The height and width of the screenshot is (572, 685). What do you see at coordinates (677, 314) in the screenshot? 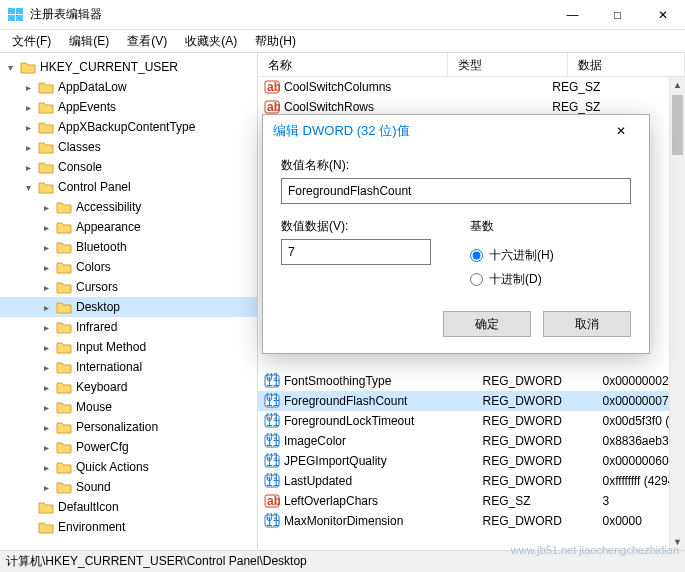
I see `vertical-scrollbar: ▲ ▼` at bounding box center [677, 314].